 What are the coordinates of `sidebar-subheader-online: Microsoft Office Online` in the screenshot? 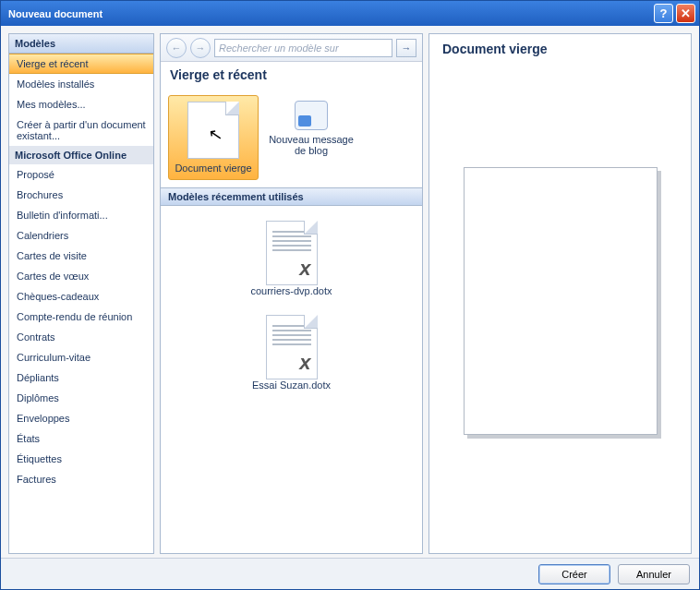 It's located at (81, 155).